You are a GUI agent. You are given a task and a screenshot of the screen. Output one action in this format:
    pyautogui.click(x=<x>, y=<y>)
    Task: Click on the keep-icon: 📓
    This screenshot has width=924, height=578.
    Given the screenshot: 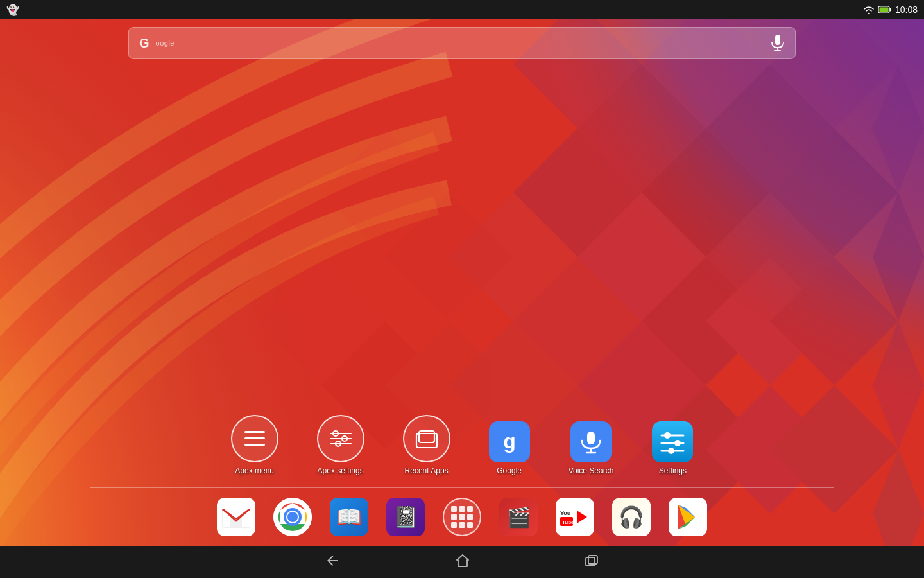 What is the action you would take?
    pyautogui.click(x=406, y=517)
    